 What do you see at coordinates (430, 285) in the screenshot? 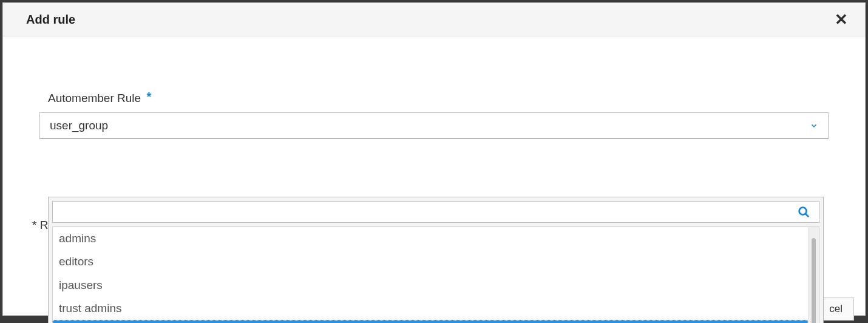
I see `dropdown-option: ipausers` at bounding box center [430, 285].